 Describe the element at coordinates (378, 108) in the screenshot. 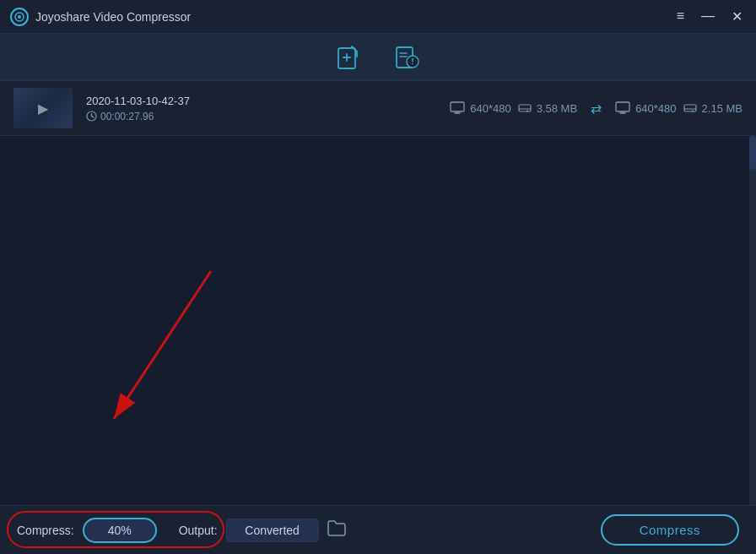

I see `file-list-area: ▶ 2020-11-03-10-42-37 00:00:27.96 640*48…` at that location.